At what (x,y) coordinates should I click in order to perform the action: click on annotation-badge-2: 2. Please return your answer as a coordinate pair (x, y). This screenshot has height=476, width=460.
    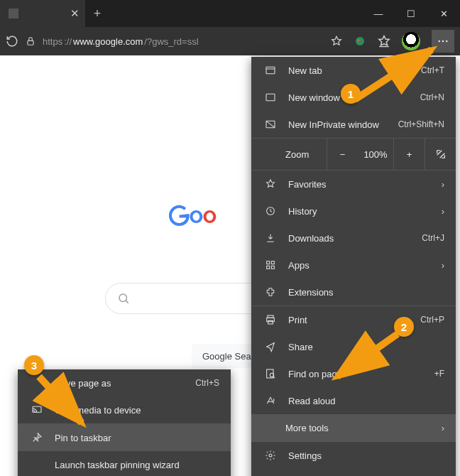
    Looking at the image, I should click on (404, 327).